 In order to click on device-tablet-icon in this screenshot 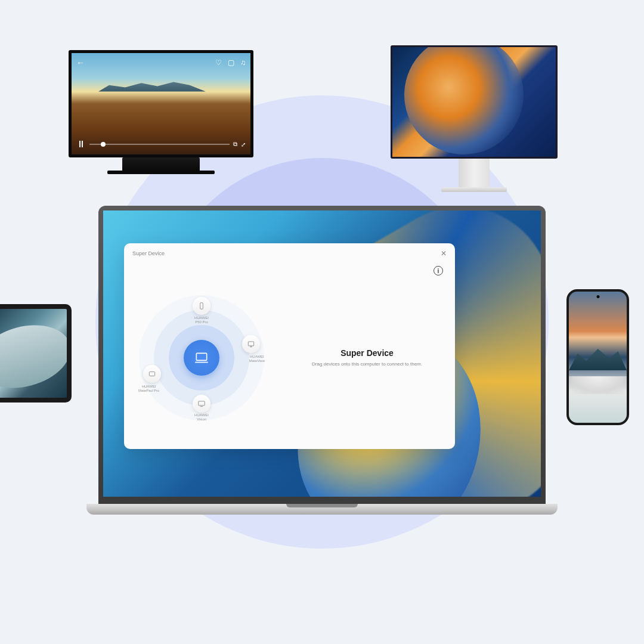, I will do `click(152, 374)`.